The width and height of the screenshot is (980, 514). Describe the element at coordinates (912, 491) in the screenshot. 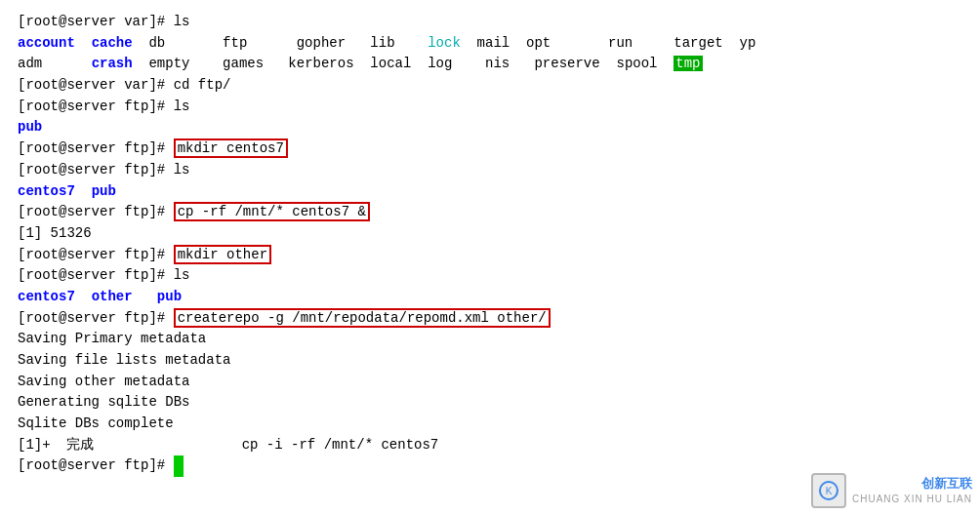

I see `watermark-text: 创新互联 CHUANG XIN HU LIAN` at that location.